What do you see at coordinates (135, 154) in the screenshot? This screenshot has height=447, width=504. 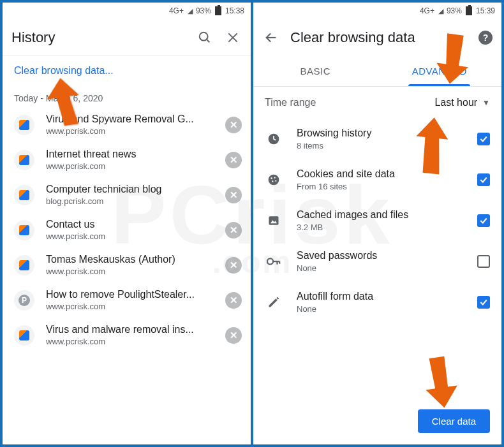 I see `history-item-title: Internet threat news` at bounding box center [135, 154].